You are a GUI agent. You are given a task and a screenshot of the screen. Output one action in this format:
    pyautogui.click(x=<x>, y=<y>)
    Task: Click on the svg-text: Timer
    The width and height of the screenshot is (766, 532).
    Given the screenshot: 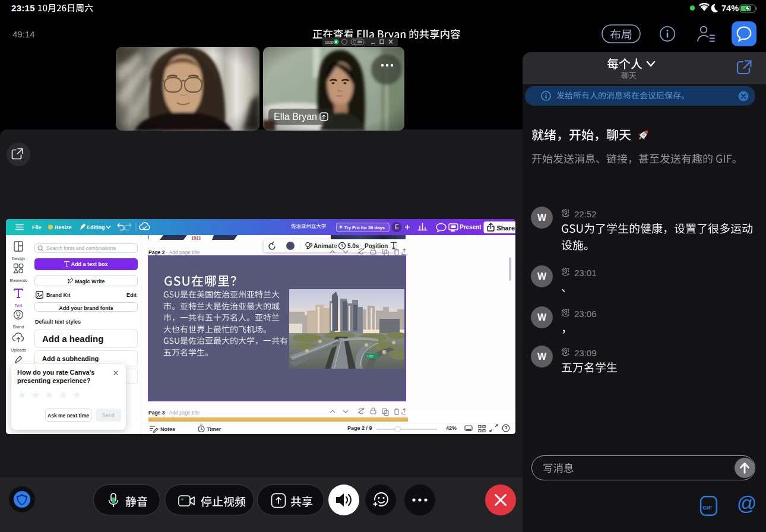 What is the action you would take?
    pyautogui.click(x=214, y=429)
    